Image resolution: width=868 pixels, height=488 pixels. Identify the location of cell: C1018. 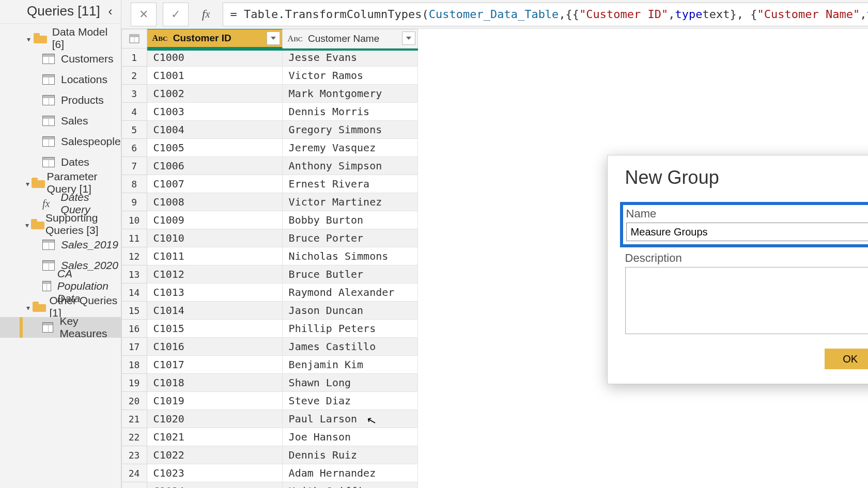
(215, 383).